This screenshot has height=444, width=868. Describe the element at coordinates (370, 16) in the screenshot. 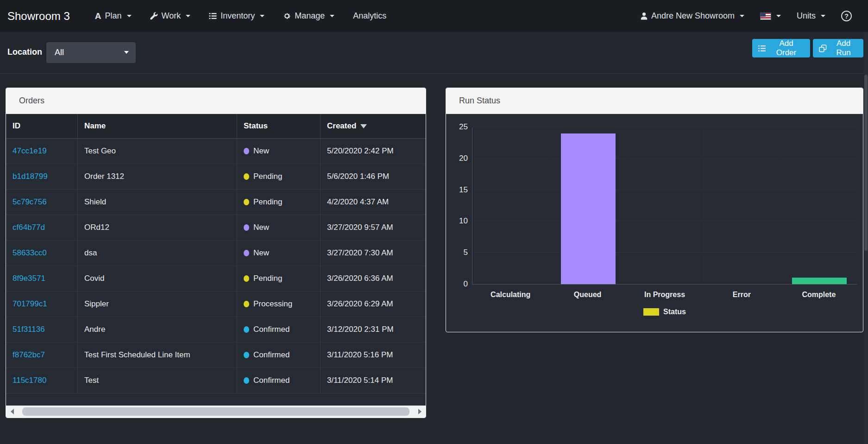

I see `nav-item-analytics: Analytics` at that location.